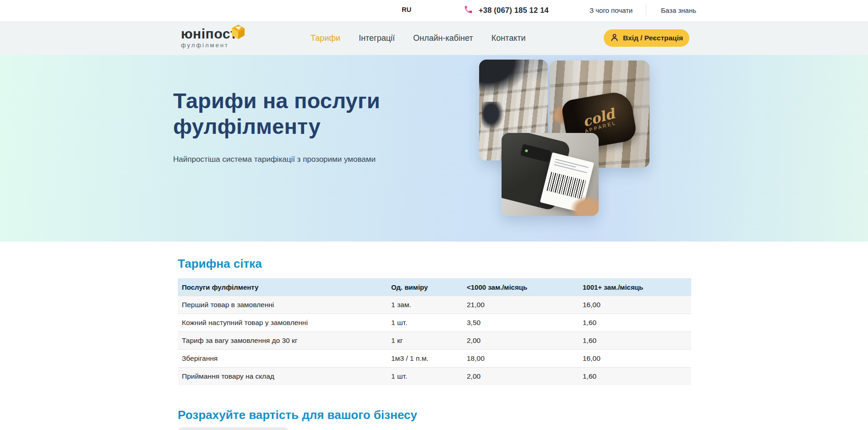  What do you see at coordinates (282, 305) in the screenshot?
I see `service-cell: Перший товар в замовленні` at bounding box center [282, 305].